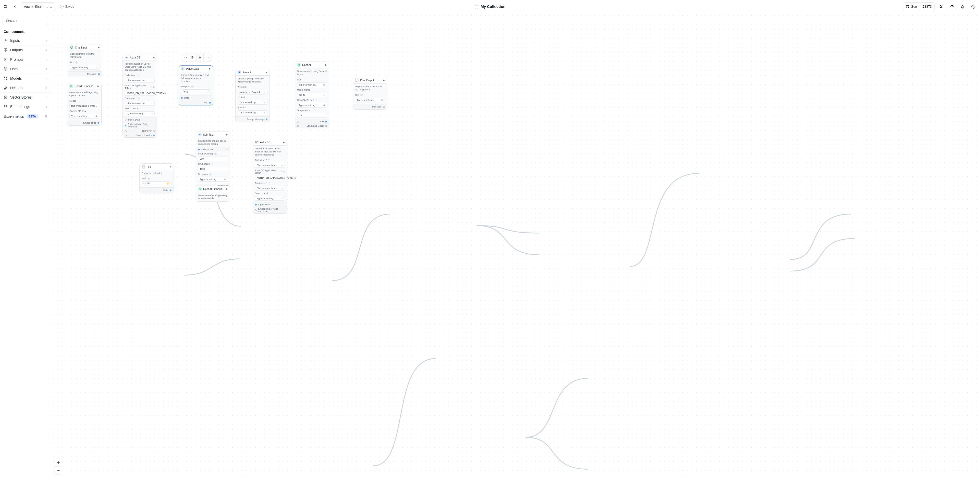 The width and height of the screenshot is (980, 478). Describe the element at coordinates (84, 106) in the screenshot. I see `model-select: text-embedding-3-small⌄` at that location.